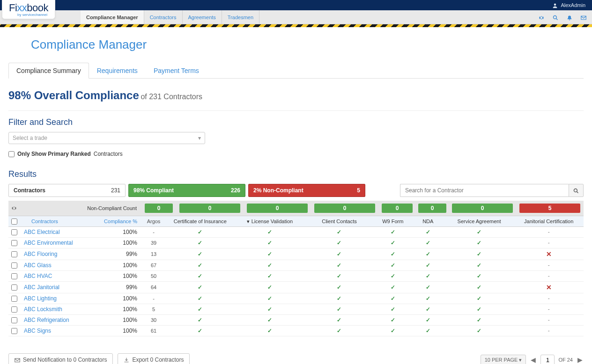  What do you see at coordinates (482, 208) in the screenshot?
I see `count-req-5: 0` at bounding box center [482, 208].